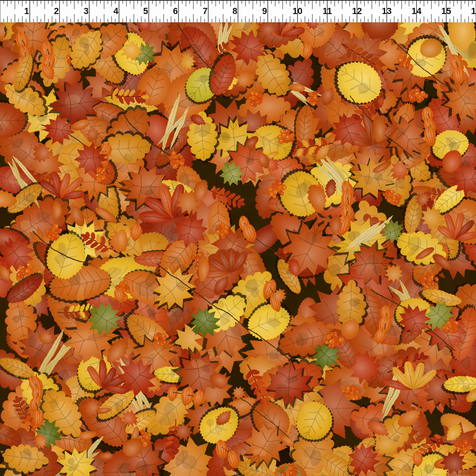  I want to click on svg-text: 4, so click(116, 11).